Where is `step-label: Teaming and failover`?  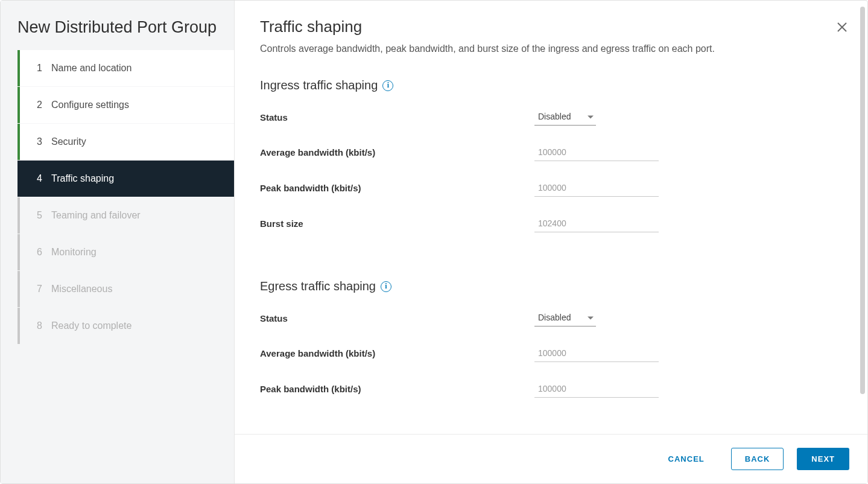
step-label: Teaming and failover is located at coordinates (96, 215).